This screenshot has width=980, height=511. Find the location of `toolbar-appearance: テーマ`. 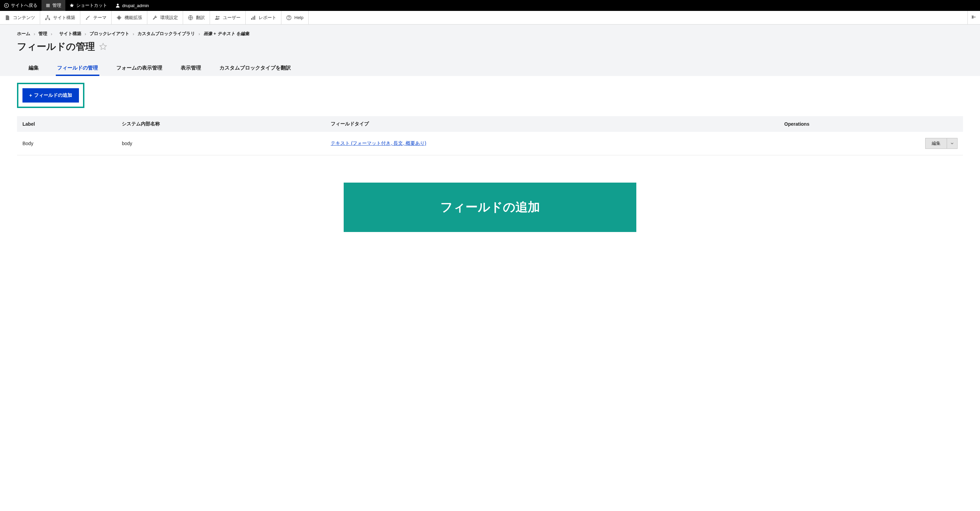

toolbar-appearance: テーマ is located at coordinates (96, 18).